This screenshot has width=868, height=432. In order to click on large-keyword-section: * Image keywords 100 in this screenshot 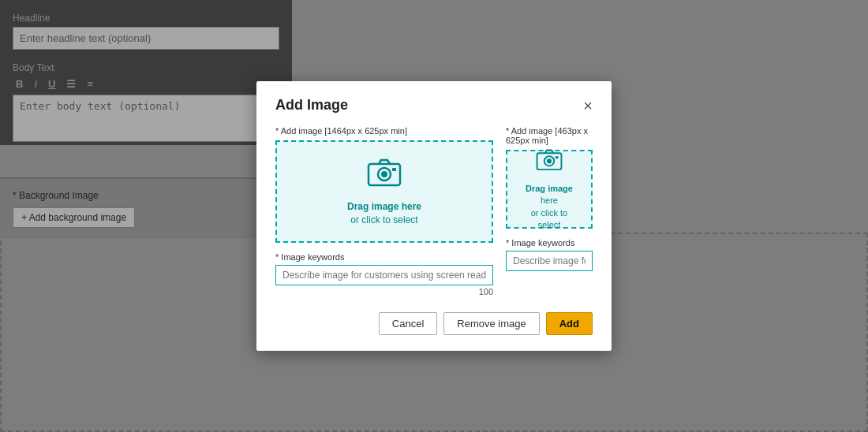, I will do `click(384, 274)`.